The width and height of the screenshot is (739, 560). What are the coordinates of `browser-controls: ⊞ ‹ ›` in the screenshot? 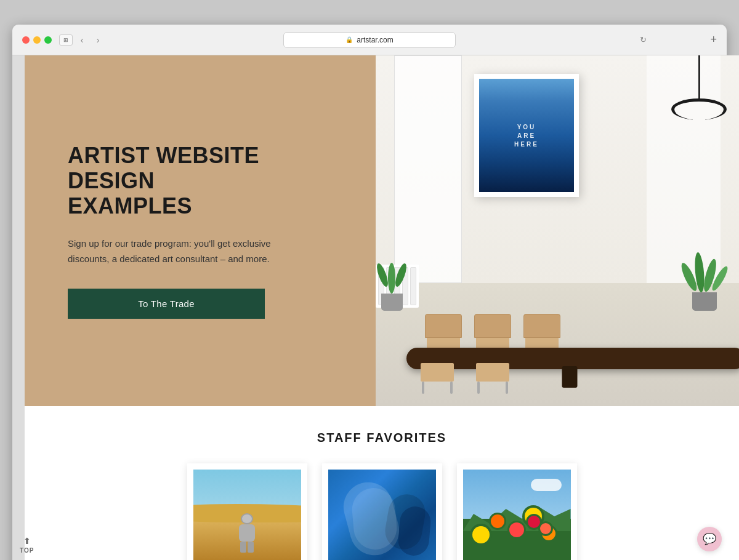 It's located at (78, 40).